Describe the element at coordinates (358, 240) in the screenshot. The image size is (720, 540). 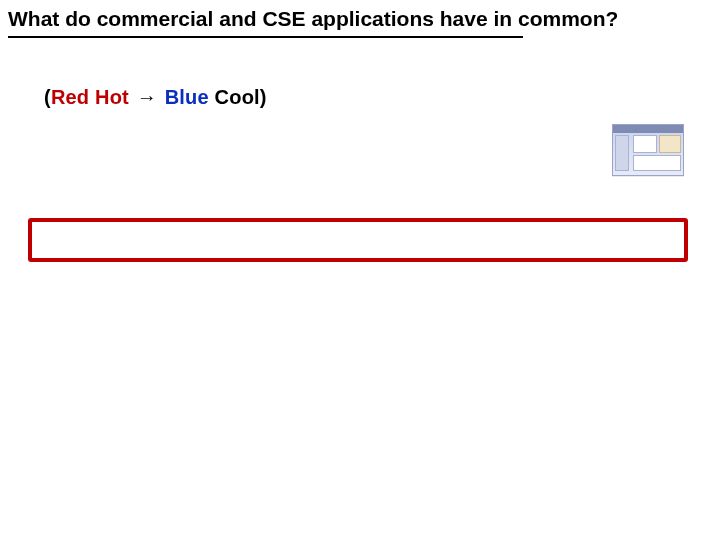
I see `highlight-rectangle` at that location.